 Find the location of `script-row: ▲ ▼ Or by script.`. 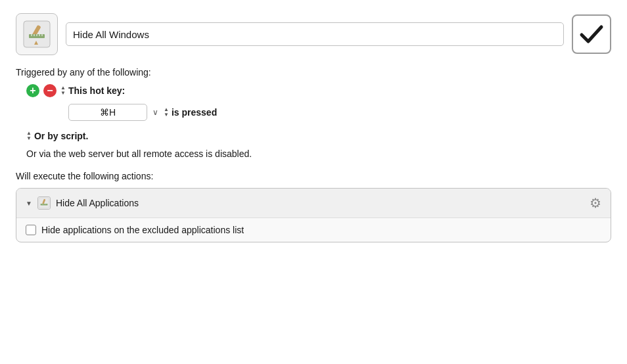

script-row: ▲ ▼ Or by script. is located at coordinates (319, 136).